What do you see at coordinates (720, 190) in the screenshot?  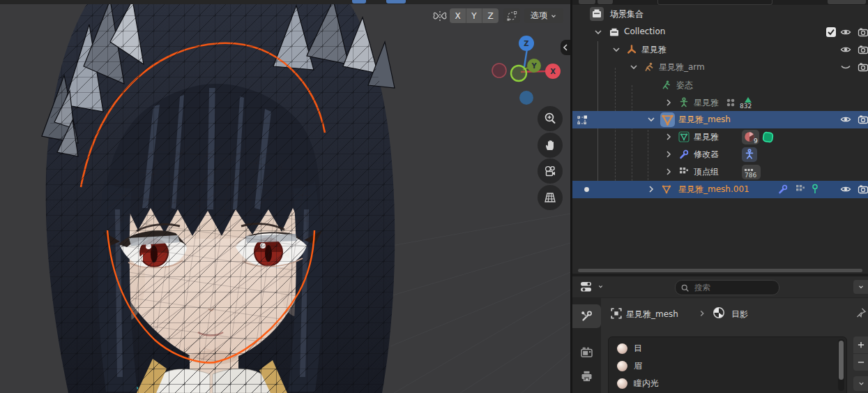 I see `outliner-row-mesh-001: 星見雅_mesh.001` at bounding box center [720, 190].